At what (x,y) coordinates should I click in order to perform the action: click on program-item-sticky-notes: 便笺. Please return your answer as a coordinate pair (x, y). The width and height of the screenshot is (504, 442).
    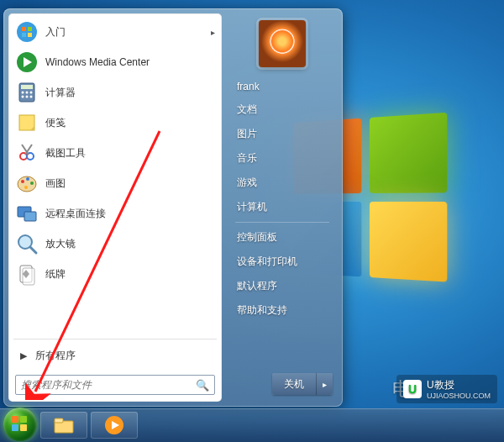
    Looking at the image, I should click on (115, 123).